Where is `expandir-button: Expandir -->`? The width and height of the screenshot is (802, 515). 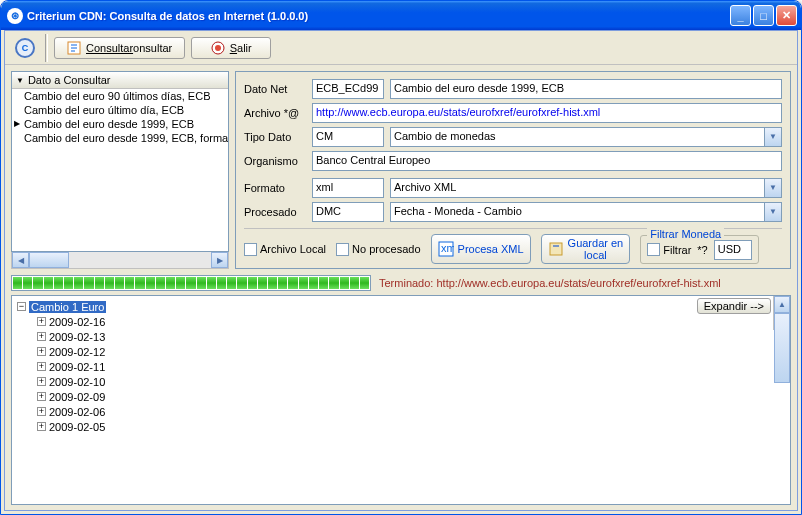 expandir-button: Expandir --> is located at coordinates (734, 306).